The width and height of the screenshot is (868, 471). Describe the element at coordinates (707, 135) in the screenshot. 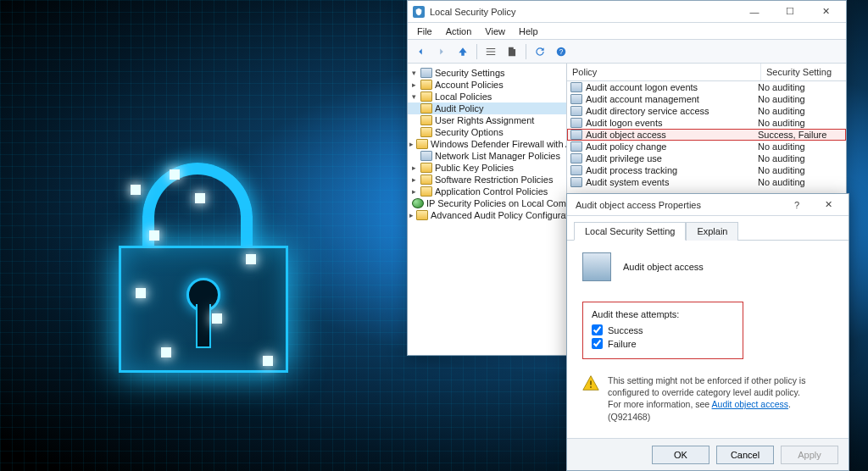

I see `policy-row: Audit object accessSuccess, Failure` at that location.